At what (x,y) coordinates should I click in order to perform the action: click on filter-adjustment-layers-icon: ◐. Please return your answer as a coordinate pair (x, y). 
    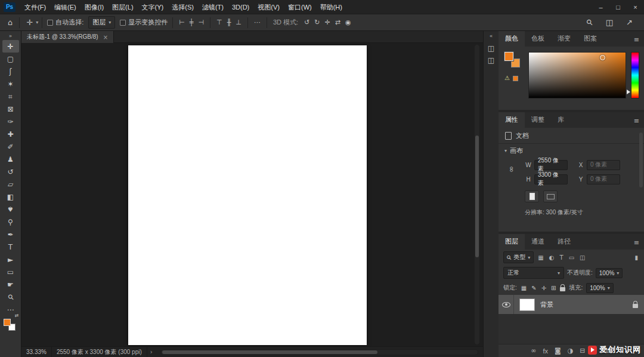
    Looking at the image, I should click on (552, 258).